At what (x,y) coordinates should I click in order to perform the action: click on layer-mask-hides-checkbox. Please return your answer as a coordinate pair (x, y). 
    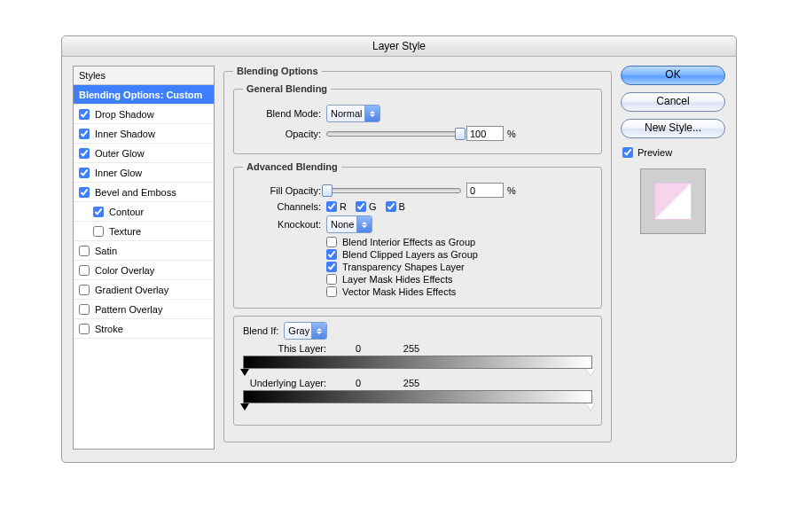
    Looking at the image, I should click on (332, 279).